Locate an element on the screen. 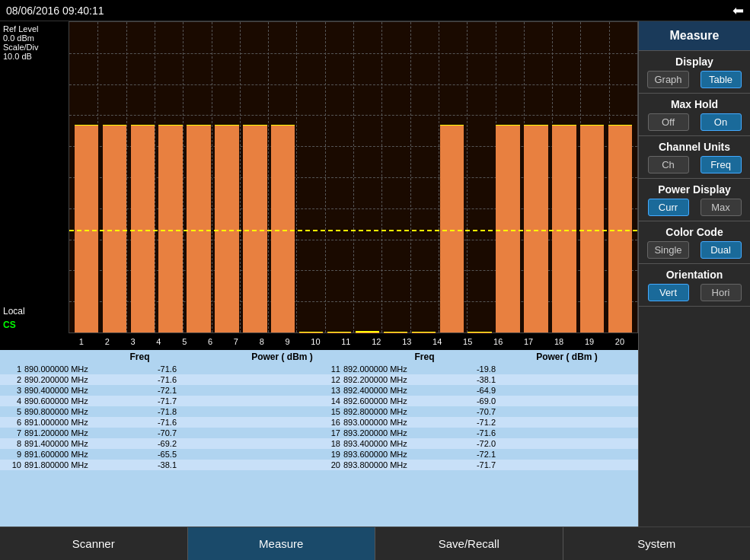 Image resolution: width=750 pixels, height=560 pixels. sidebar-channel-units-label: Channel Units is located at coordinates (694, 147).